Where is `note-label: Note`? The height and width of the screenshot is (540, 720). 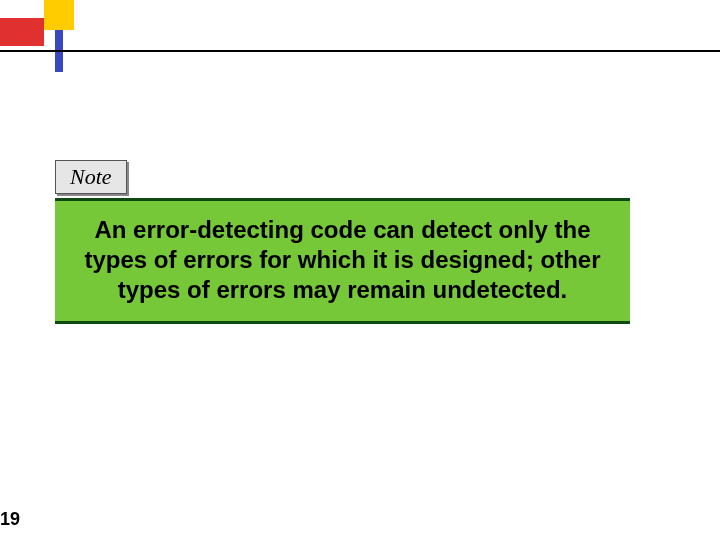
note-label: Note is located at coordinates (91, 177).